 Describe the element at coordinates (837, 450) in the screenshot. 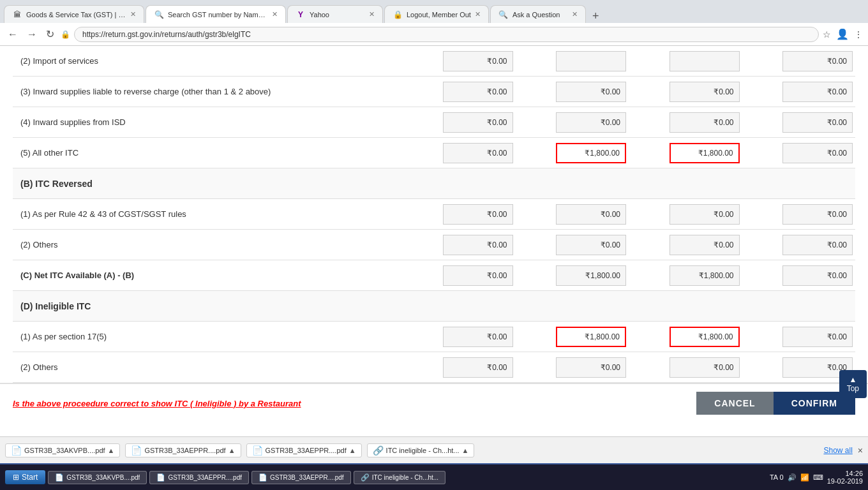

I see `show-all-button: Show all` at that location.